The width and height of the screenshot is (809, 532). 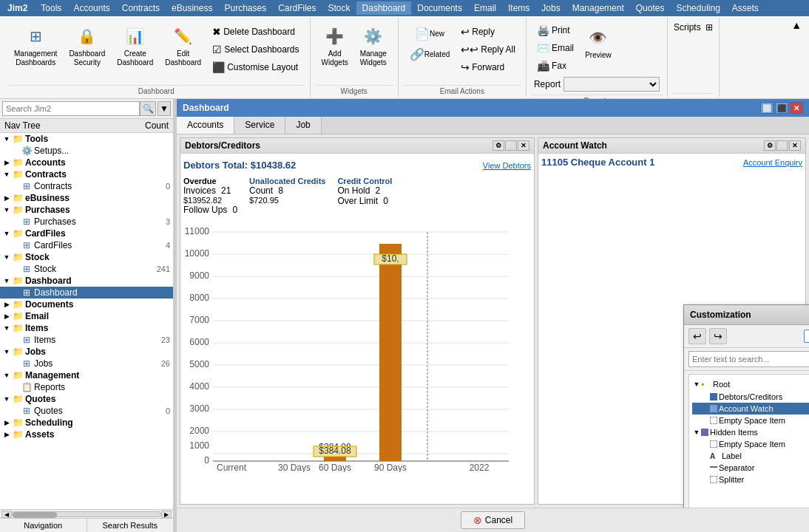 I want to click on account-watch-close-button: ✕, so click(x=795, y=146).